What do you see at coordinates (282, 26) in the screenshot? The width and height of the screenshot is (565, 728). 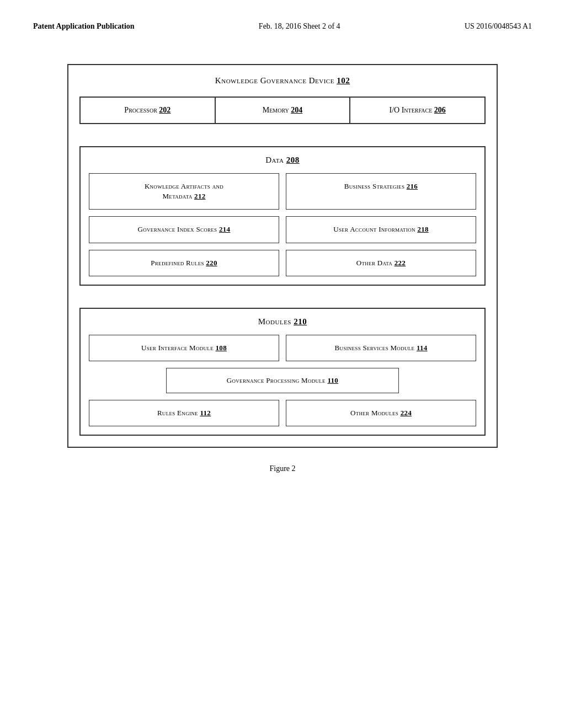 I see `page-header: Patent Application Publication Feb. 18, …` at bounding box center [282, 26].